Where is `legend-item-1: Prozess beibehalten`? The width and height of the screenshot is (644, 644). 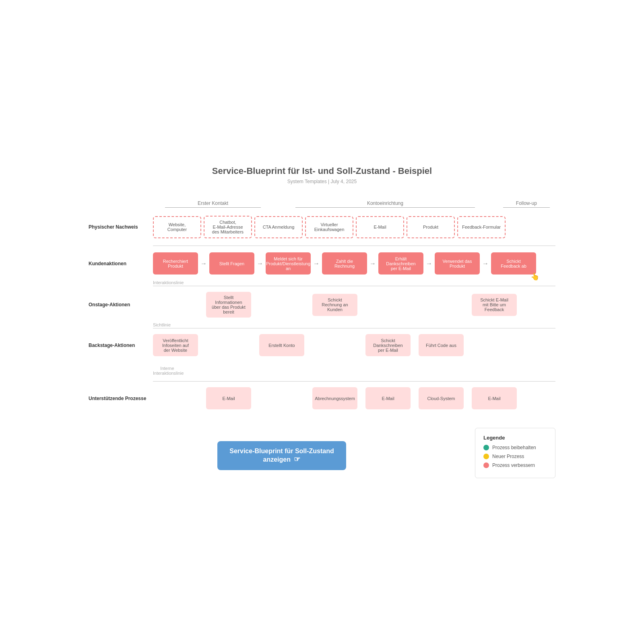 legend-item-1: Prozess beibehalten is located at coordinates (515, 448).